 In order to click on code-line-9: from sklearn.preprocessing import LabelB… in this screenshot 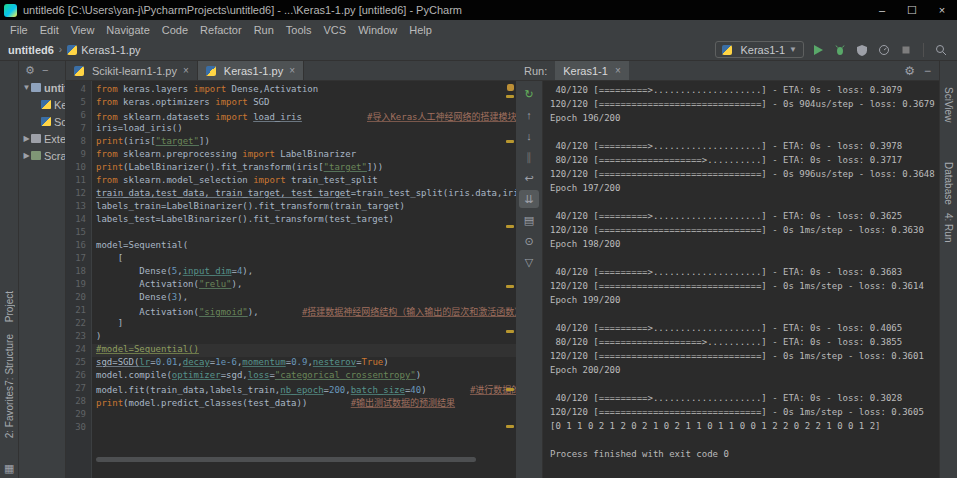, I will do `click(304, 156)`.